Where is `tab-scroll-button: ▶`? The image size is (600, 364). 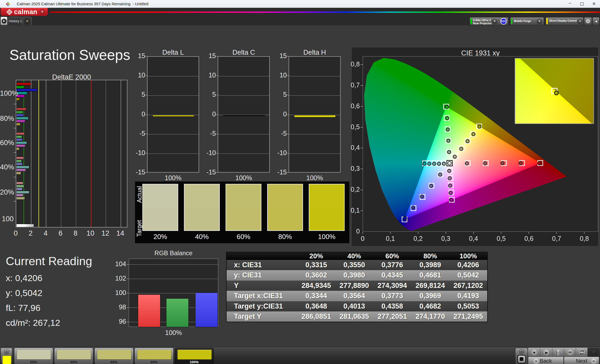 tab-scroll-button: ▶ is located at coordinates (4, 21).